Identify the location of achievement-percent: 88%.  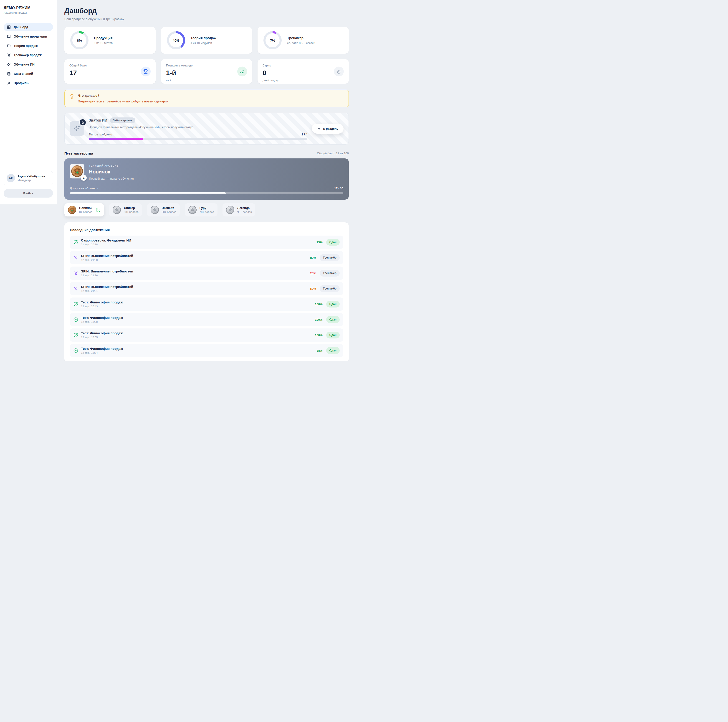
(320, 351).